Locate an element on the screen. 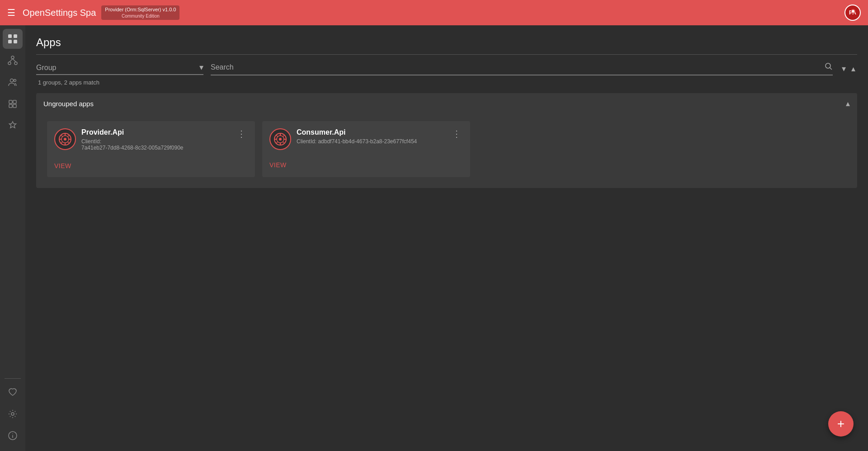 The height and width of the screenshot is (451, 868). app-icon-provider-api is located at coordinates (65, 139).